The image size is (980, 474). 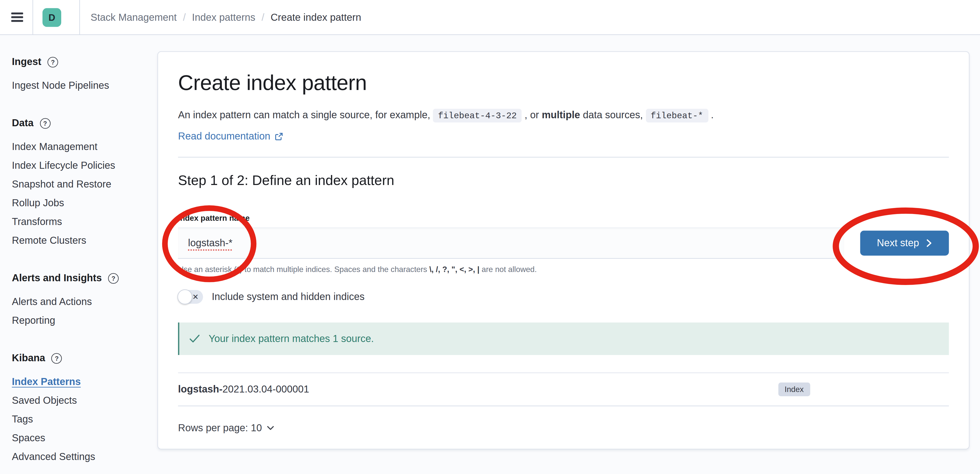 I want to click on sidebar-heading-label: Kibana, so click(x=29, y=358).